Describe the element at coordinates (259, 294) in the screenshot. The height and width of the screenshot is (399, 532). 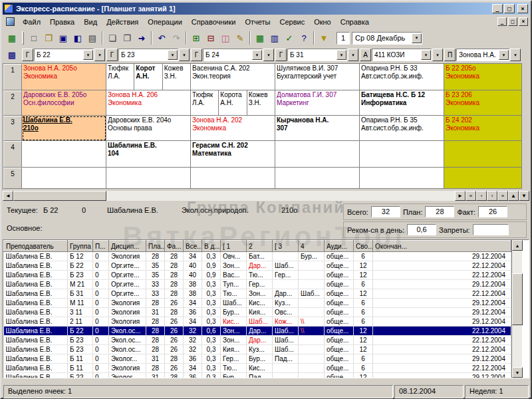
I see `table-cell: Зон...` at that location.